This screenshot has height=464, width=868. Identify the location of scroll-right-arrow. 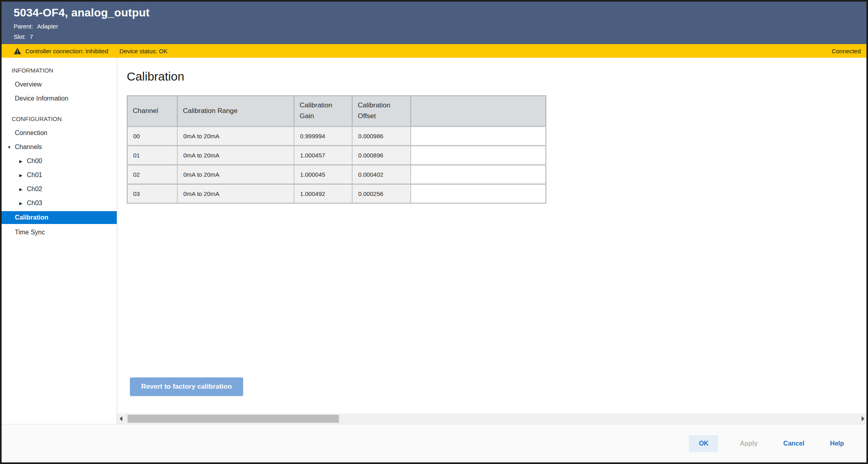
(863, 419).